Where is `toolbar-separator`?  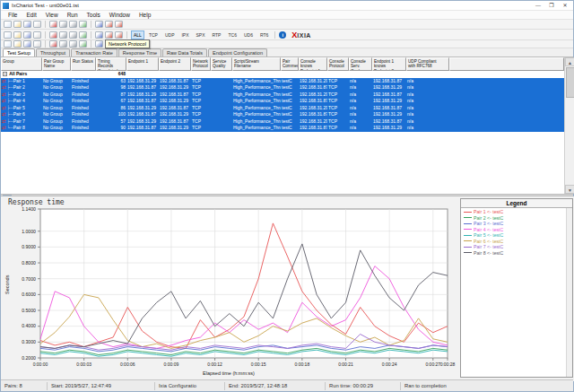
toolbar-separator is located at coordinates (91, 24).